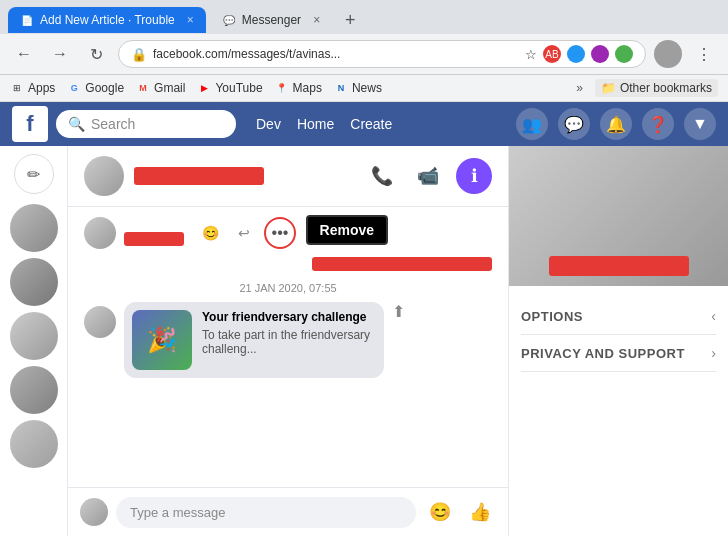 The image size is (728, 546). Describe the element at coordinates (100, 322) in the screenshot. I see `fv-sender-avatar` at that location.